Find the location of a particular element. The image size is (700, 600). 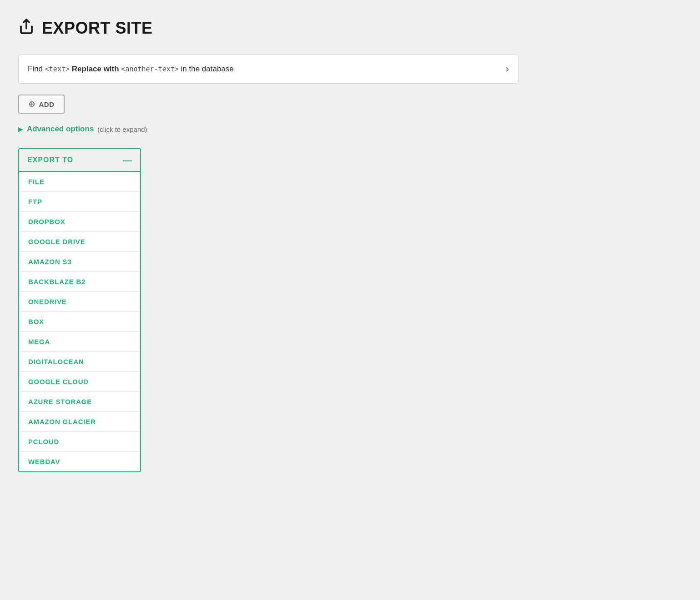

find-code1: <text> is located at coordinates (57, 69).